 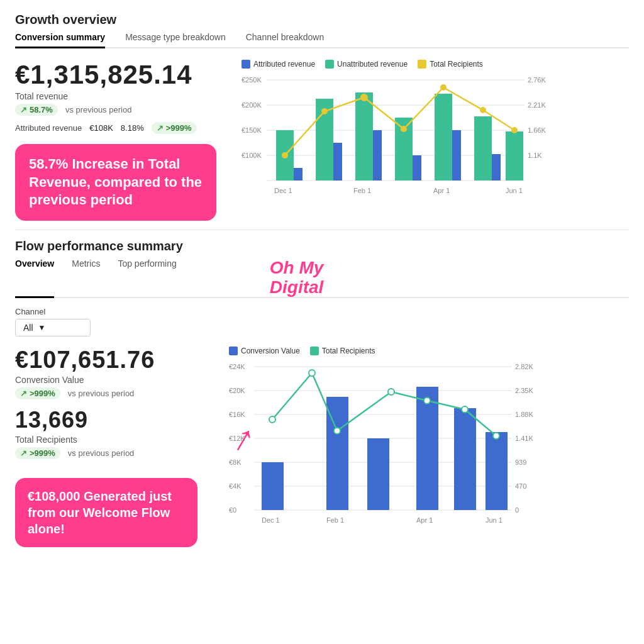 What do you see at coordinates (35, 278) in the screenshot?
I see `subtab-overview: Overview` at bounding box center [35, 278].